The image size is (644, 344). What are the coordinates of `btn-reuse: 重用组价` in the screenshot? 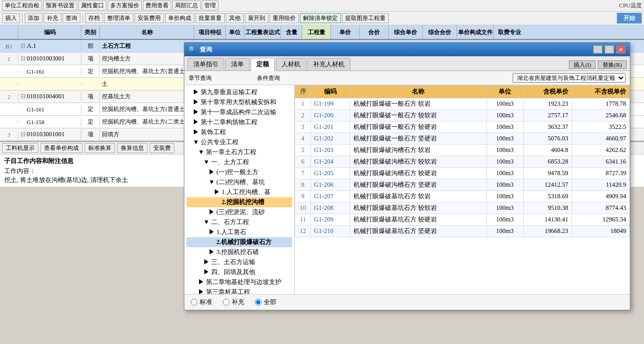 It's located at (284, 18).